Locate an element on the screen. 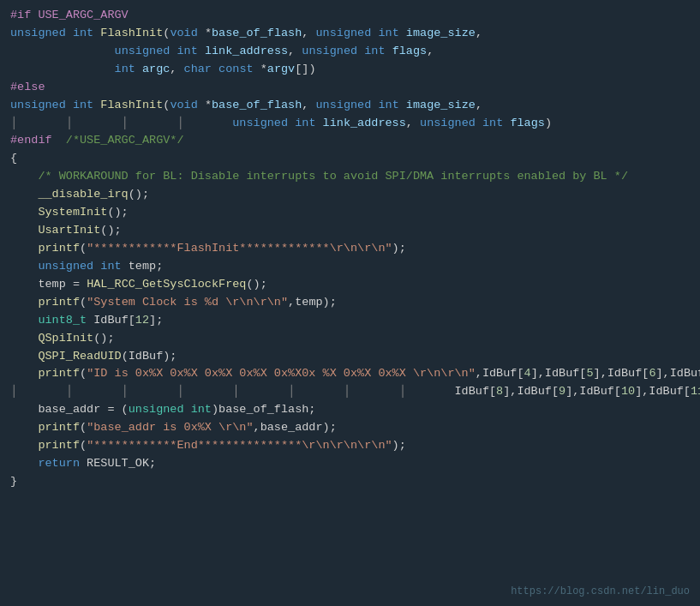 This screenshot has width=700, height=606. code-line: /* WORKAROUND for BL: Disable interrupts… is located at coordinates (350, 177).